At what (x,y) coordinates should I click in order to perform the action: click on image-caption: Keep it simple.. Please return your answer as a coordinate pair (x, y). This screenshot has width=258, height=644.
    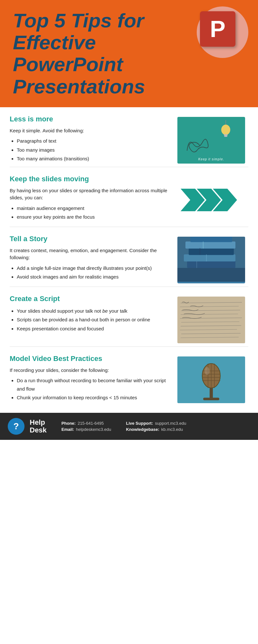
    Looking at the image, I should click on (212, 159).